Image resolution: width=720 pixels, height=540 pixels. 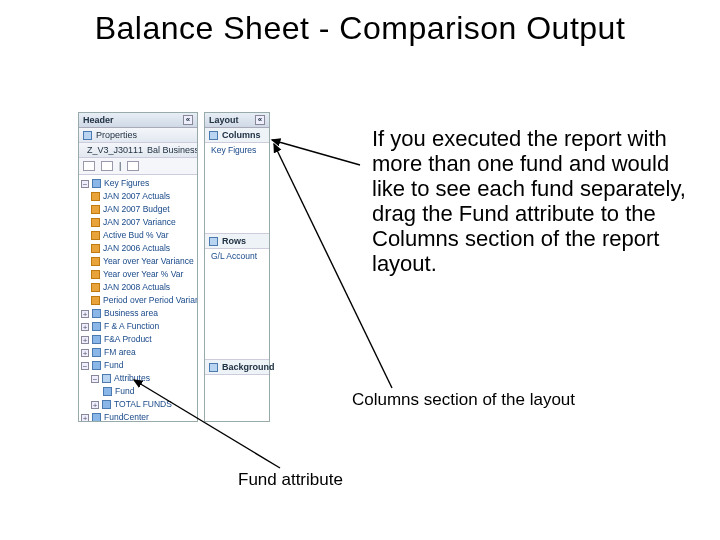 What do you see at coordinates (139, 222) in the screenshot?
I see `tree-item: JAN 2007 Variance` at bounding box center [139, 222].